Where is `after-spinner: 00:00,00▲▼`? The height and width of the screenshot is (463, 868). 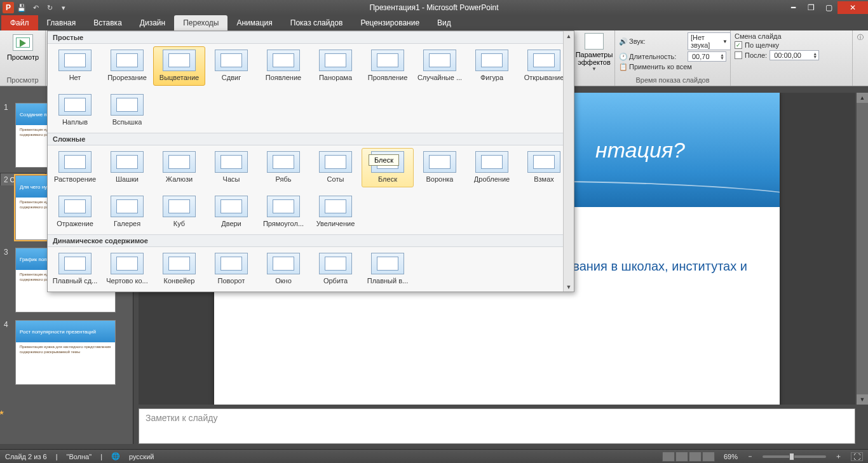 after-spinner: 00:00,00▲▼ is located at coordinates (794, 55).